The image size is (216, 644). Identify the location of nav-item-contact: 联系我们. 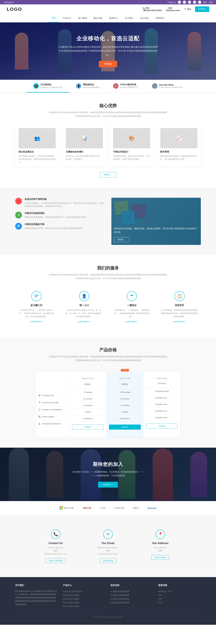
(160, 18).